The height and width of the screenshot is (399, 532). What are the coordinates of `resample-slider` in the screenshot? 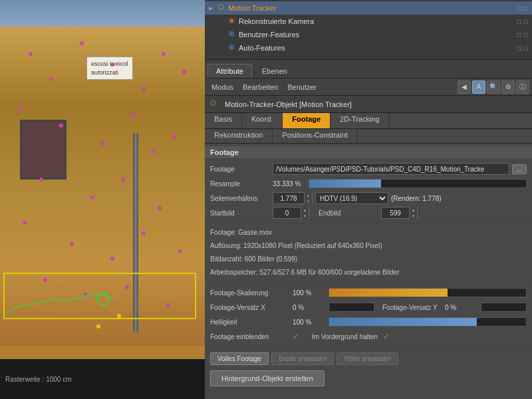 It's located at (418, 184).